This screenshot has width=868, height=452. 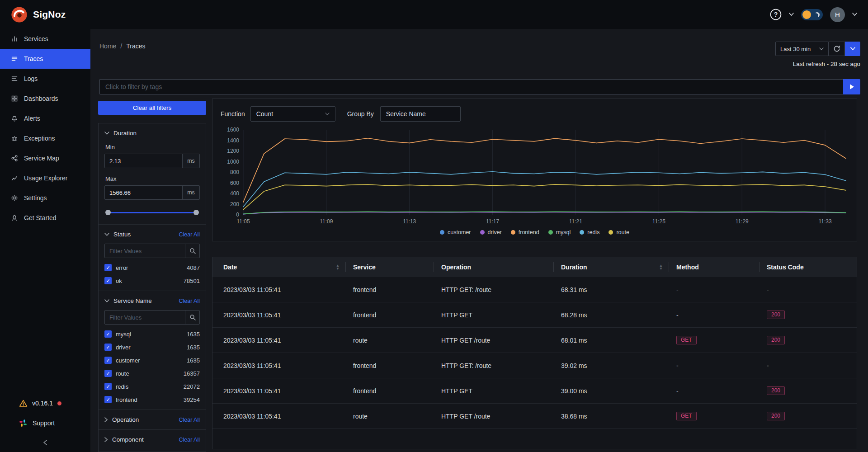 I want to click on duration-max-input, so click(x=144, y=193).